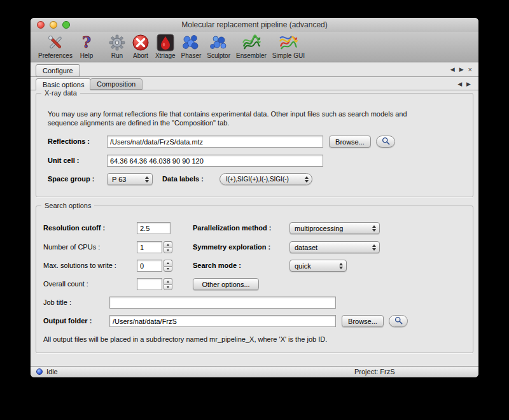 The image size is (509, 420). I want to click on toolbar-button-xtriage: Xtriage, so click(165, 46).